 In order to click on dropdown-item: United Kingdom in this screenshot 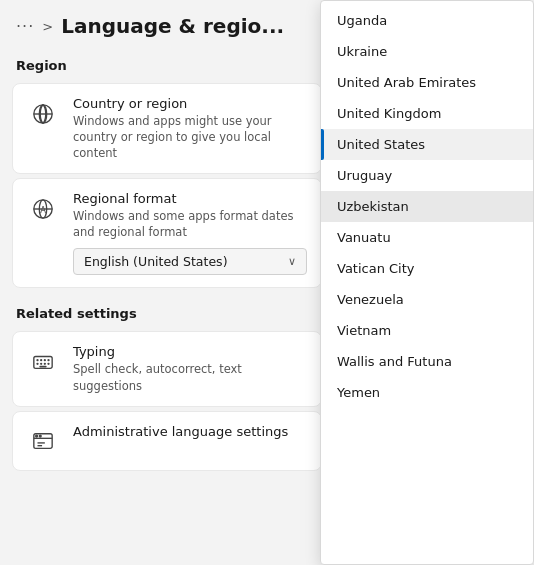, I will do `click(427, 114)`.